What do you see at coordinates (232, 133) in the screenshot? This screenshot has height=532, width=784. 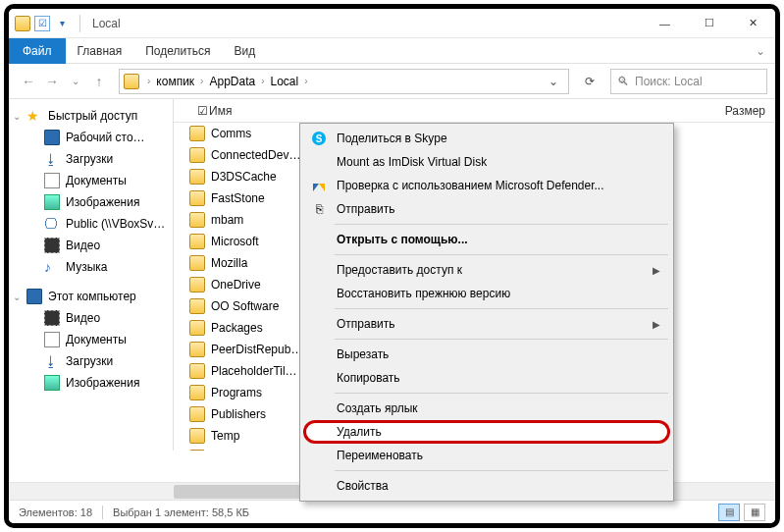 I see `list-item: Comms` at bounding box center [232, 133].